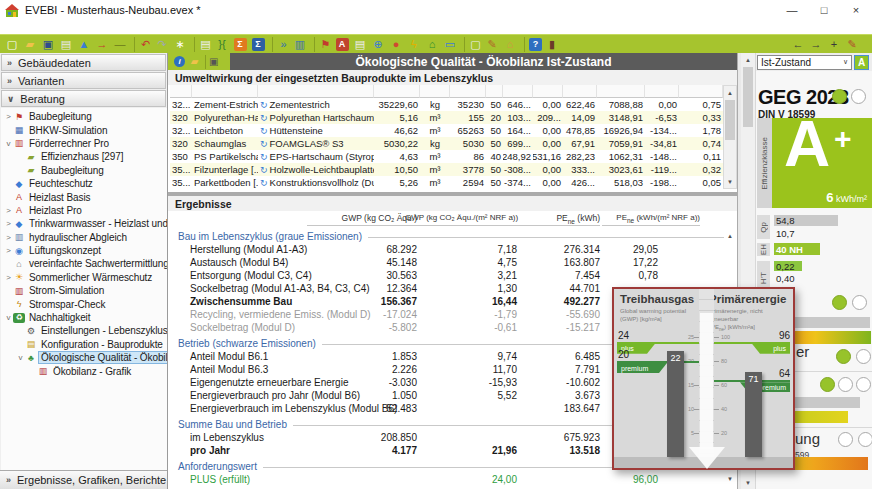 The width and height of the screenshot is (872, 489). Describe the element at coordinates (102, 44) in the screenshot. I see `export-icon: →` at that location.